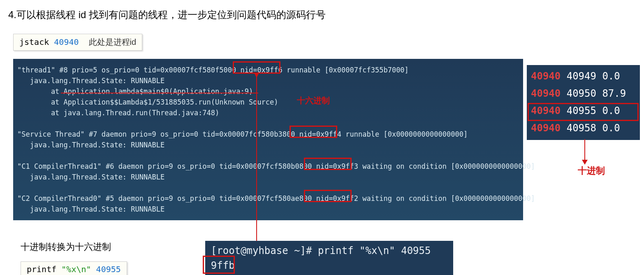 The height and width of the screenshot is (275, 644). I want to click on conversion-label: 十进制转换为十六进制, so click(74, 247).